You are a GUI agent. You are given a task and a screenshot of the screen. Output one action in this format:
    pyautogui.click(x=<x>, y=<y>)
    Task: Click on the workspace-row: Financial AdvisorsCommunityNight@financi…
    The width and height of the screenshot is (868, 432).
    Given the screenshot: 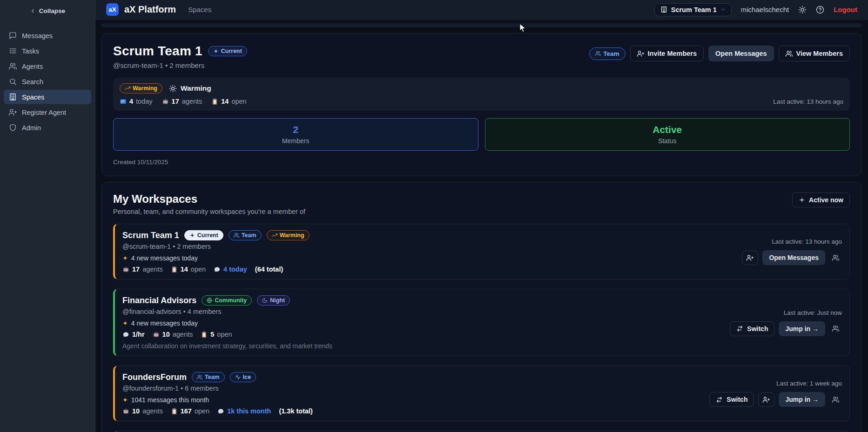 What is the action you would take?
    pyautogui.click(x=481, y=323)
    